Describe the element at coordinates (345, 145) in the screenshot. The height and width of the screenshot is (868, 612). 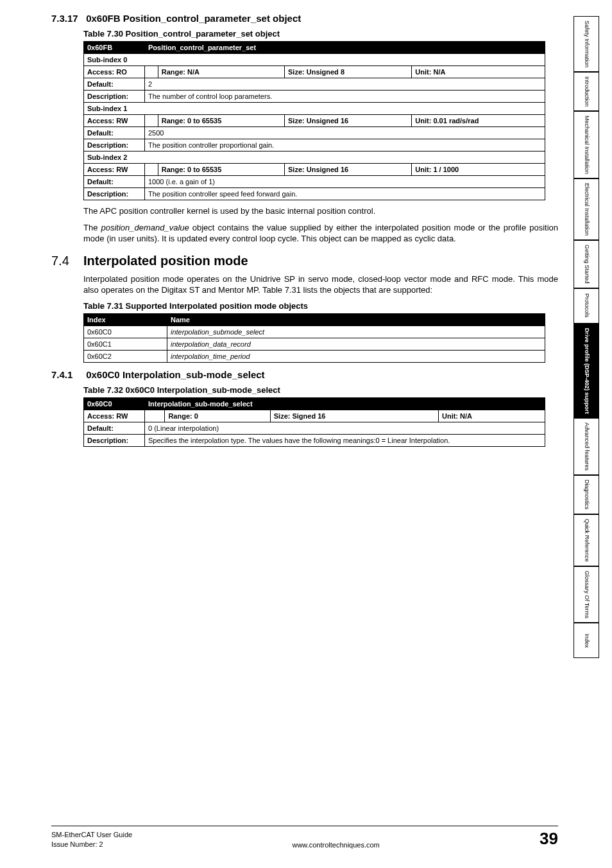
I see `sub1-desc: The position controller proportional gai…` at that location.